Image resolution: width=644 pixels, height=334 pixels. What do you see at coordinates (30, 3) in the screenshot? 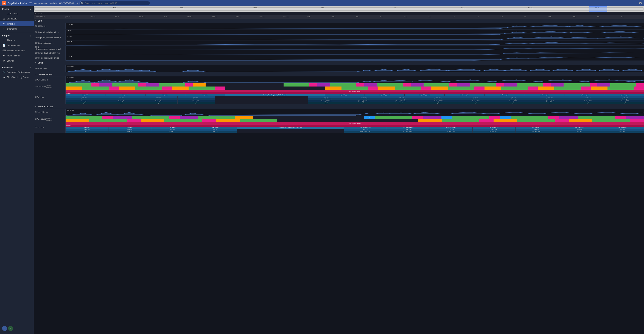
I see `hamburger-icon: ☰` at bounding box center [30, 3].